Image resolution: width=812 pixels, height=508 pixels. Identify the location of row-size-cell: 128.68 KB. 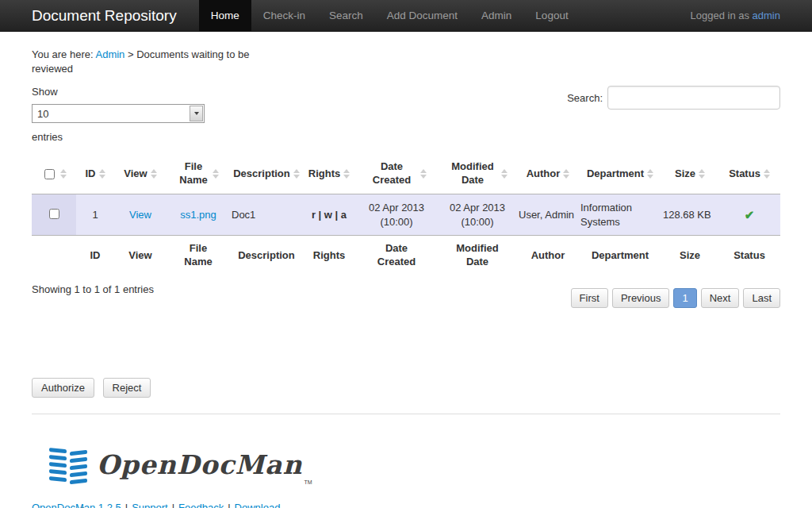
(690, 215).